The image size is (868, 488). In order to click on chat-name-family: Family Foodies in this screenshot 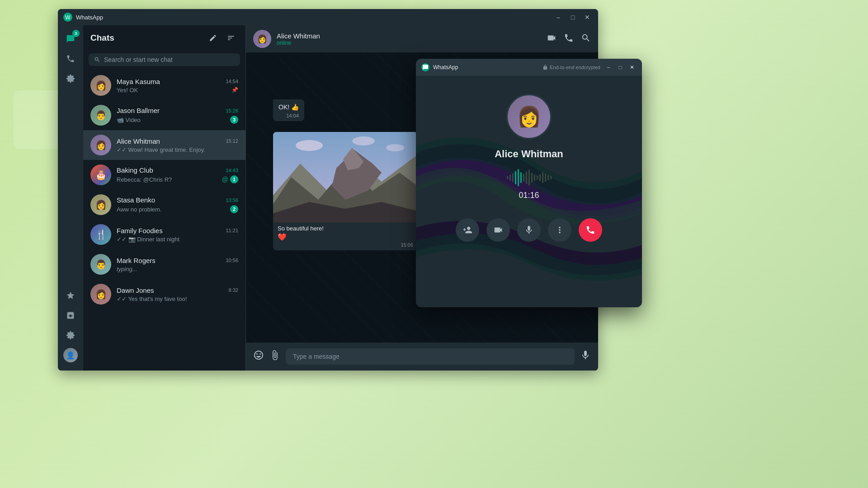, I will do `click(140, 230)`.